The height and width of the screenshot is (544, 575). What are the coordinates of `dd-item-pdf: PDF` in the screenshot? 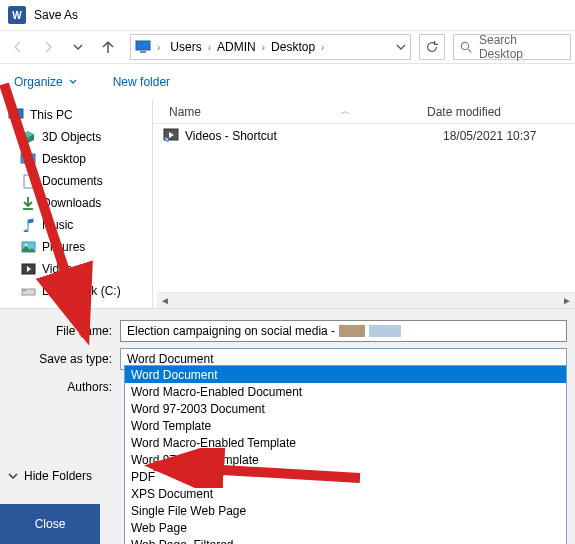 It's located at (346, 476).